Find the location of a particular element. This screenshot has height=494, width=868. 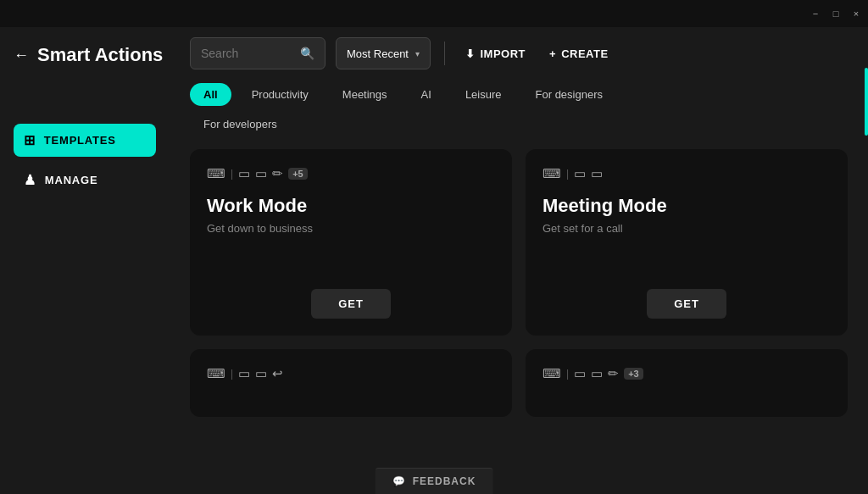

card-work-mode-subtitle: Get down to business is located at coordinates (351, 229).